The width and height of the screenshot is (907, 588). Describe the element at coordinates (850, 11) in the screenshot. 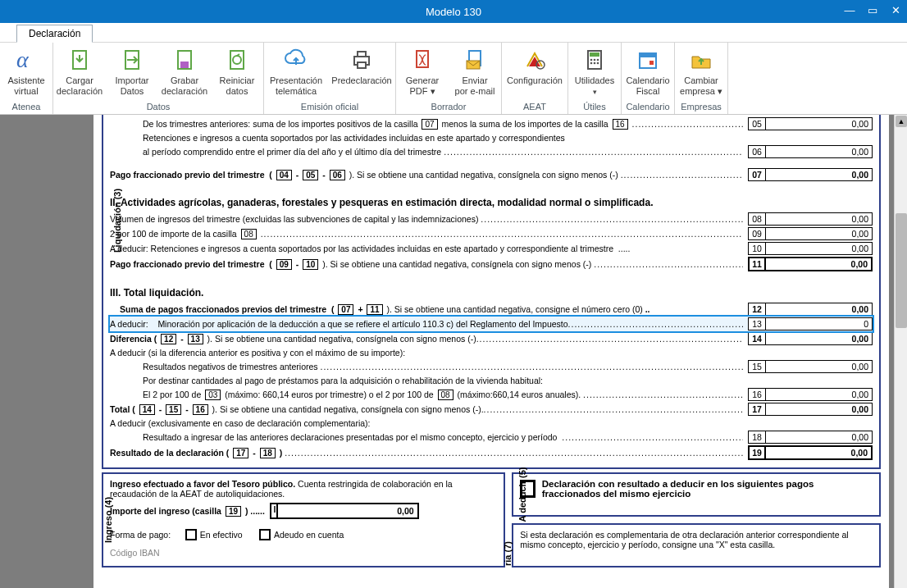

I see `minimize-button: —` at that location.